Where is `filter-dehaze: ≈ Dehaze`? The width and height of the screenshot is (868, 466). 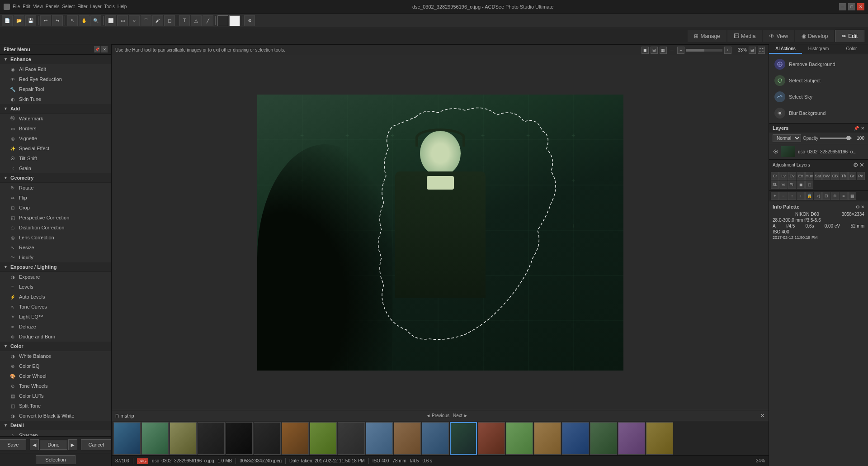
filter-dehaze: ≈ Dehaze is located at coordinates (56, 327).